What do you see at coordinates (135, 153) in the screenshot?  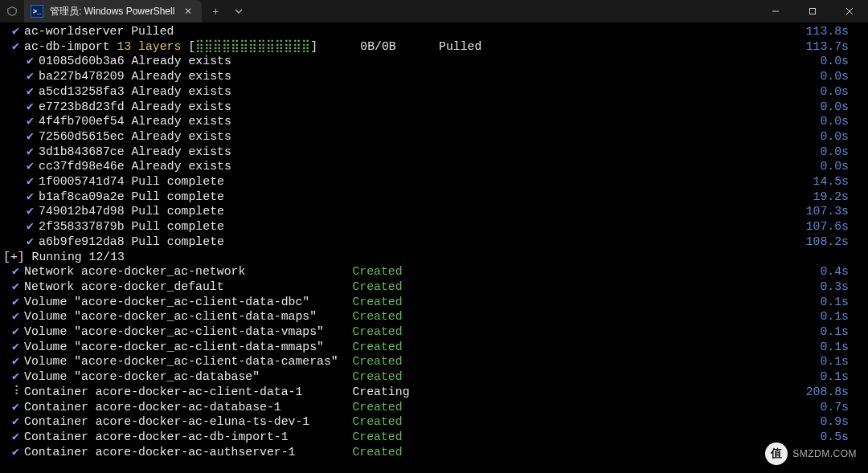 I see `pull-content: 3d1b843687ce Already exists` at bounding box center [135, 153].